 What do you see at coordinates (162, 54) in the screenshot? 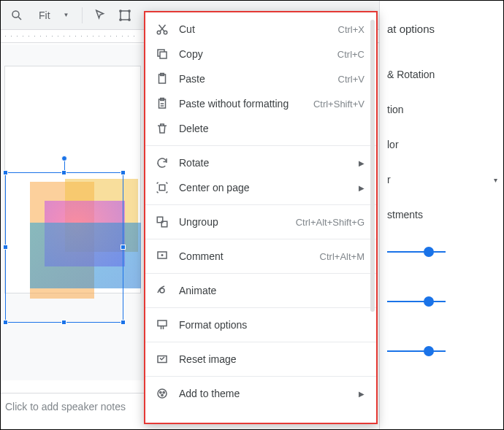
I see `copy-icon` at bounding box center [162, 54].